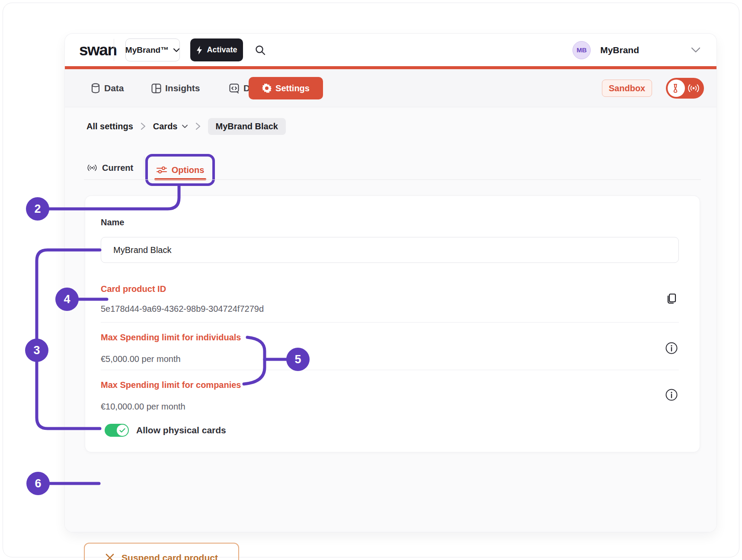  I want to click on environment-toggle, so click(685, 88).